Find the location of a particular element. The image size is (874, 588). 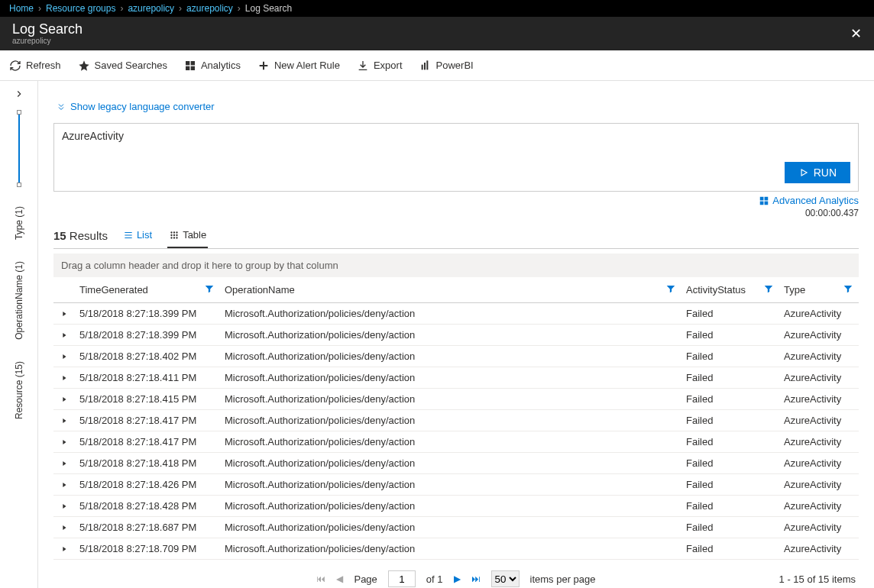

export-button: Export is located at coordinates (380, 66).